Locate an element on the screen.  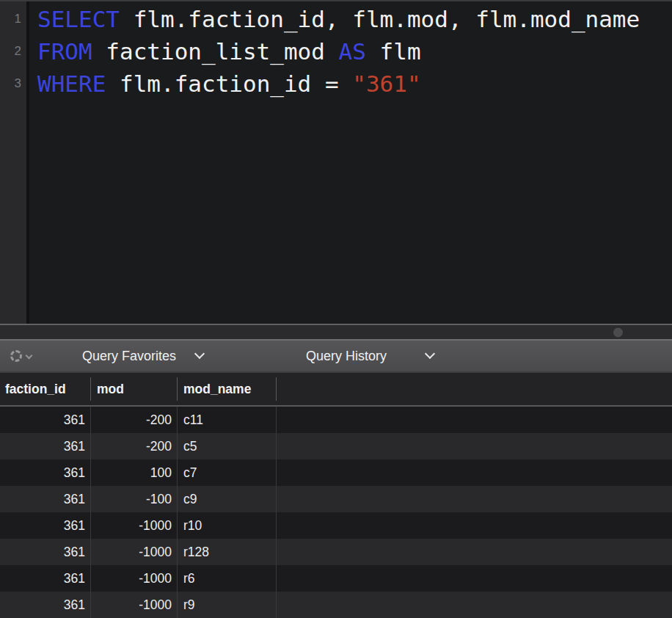
sql-token-keyword: AS is located at coordinates (352, 51).